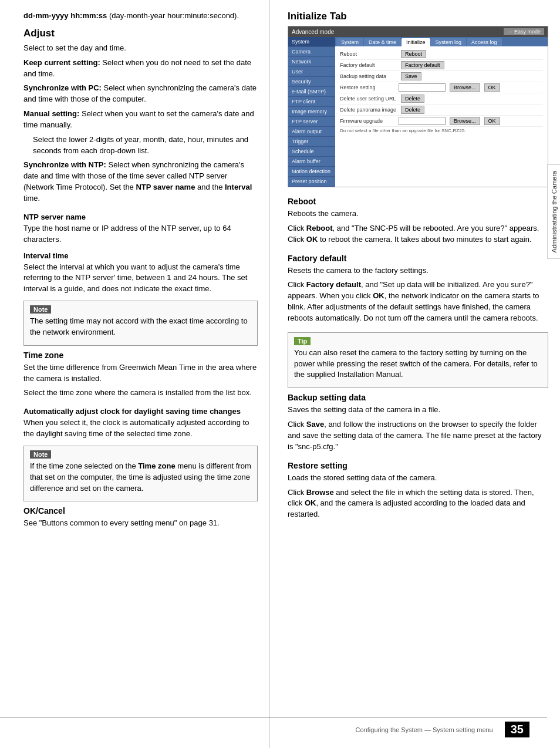 The width and height of the screenshot is (560, 748). Describe the element at coordinates (312, 142) in the screenshot. I see `nav-trigger: Trigger` at that location.